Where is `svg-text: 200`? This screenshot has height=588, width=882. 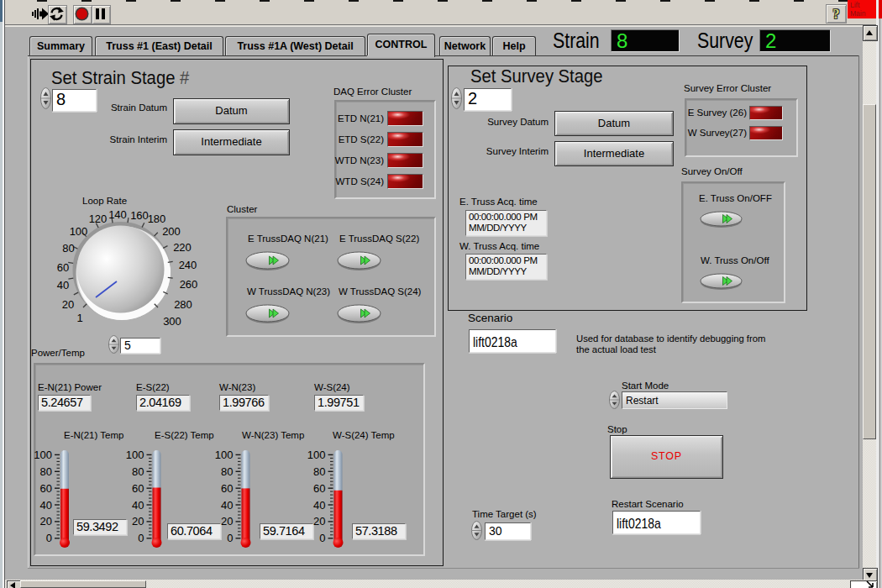
svg-text: 200 is located at coordinates (171, 232).